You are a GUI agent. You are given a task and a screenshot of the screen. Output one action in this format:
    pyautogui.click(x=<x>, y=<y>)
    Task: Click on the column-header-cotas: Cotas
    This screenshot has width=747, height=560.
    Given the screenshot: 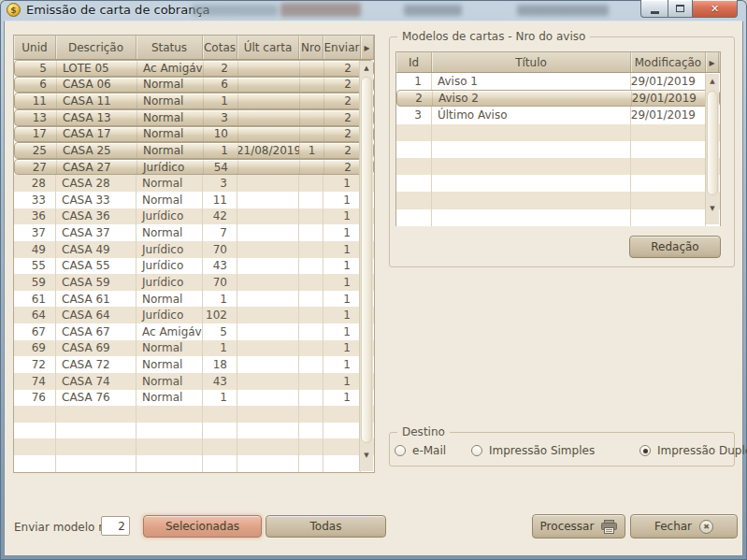 What is the action you would take?
    pyautogui.click(x=221, y=47)
    